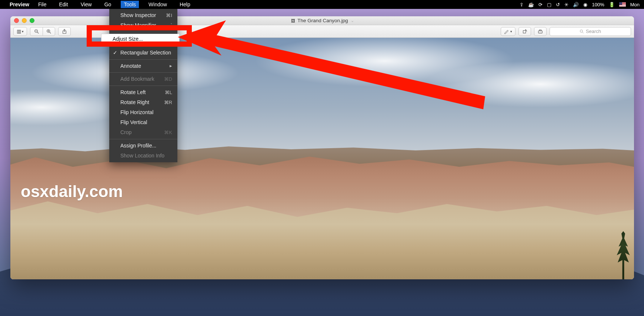 This screenshot has width=644, height=316. What do you see at coordinates (16, 21) in the screenshot?
I see `close-button` at bounding box center [16, 21].